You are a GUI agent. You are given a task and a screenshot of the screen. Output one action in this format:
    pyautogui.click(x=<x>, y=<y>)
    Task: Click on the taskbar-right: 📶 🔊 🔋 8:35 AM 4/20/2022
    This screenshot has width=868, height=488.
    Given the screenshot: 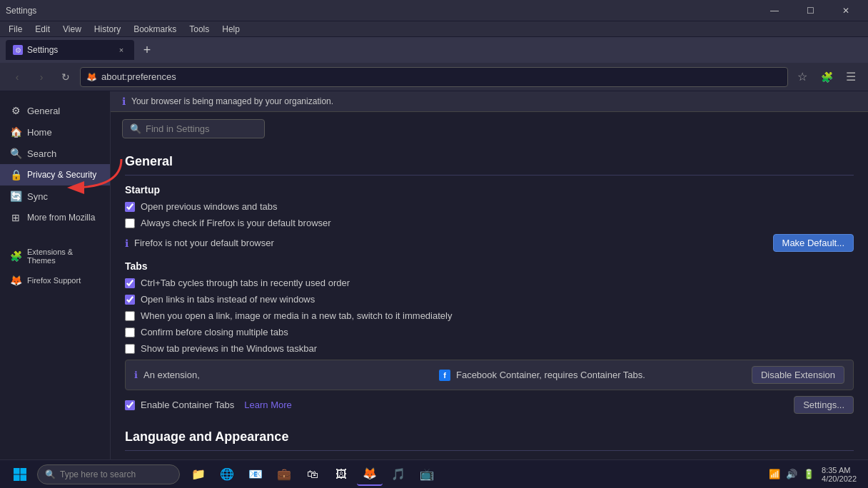 What is the action you would take?
    pyautogui.click(x=815, y=474)
    